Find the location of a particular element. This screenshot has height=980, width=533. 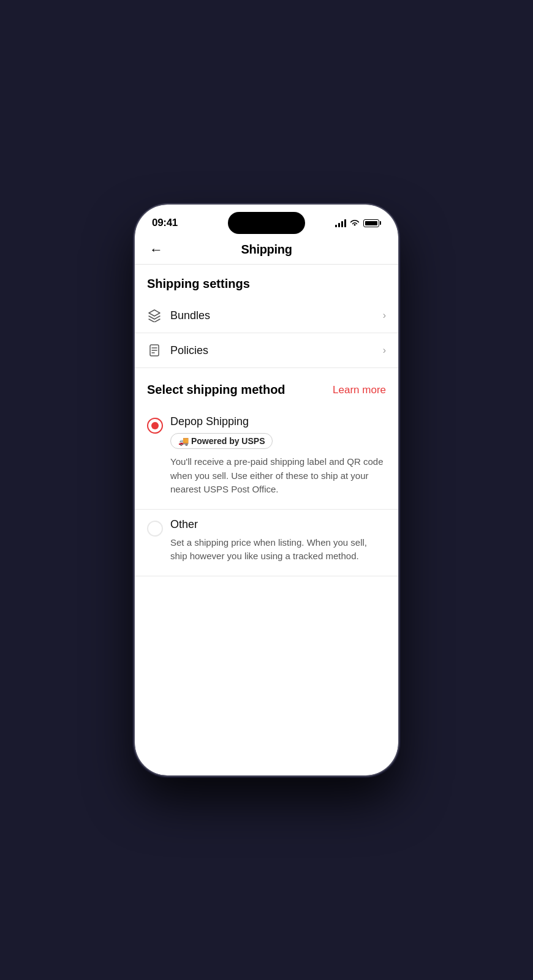

battery-icon is located at coordinates (372, 223).